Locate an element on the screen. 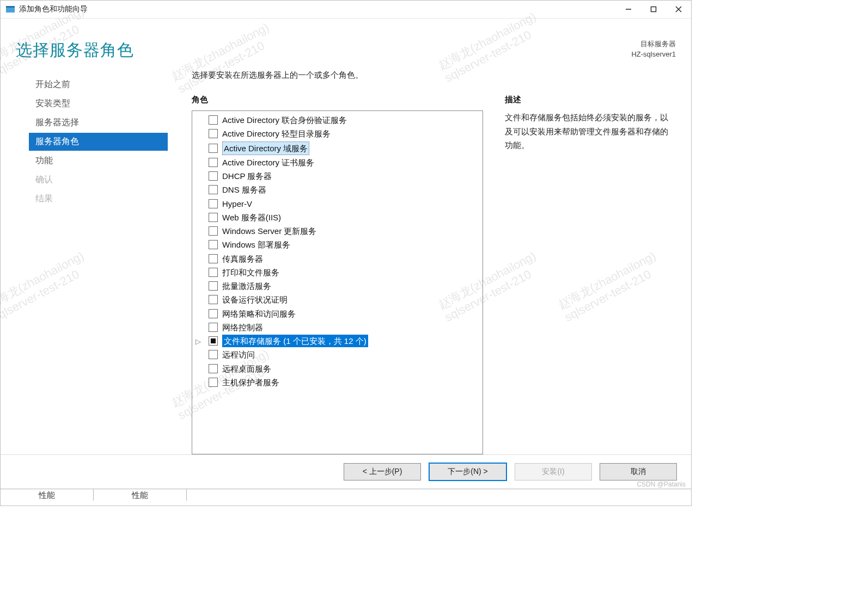 The height and width of the screenshot is (616, 855). role-item: ▷文件和存储服务 (1 个已安装，共 12 个) is located at coordinates (343, 341).